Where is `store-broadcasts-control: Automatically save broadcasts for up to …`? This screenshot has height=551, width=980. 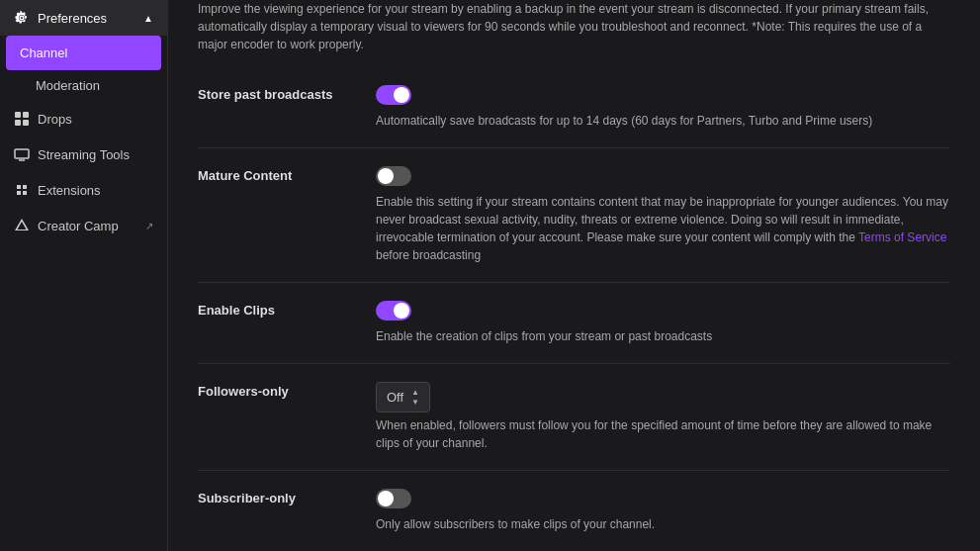 store-broadcasts-control: Automatically save broadcasts for up to … is located at coordinates (663, 107).